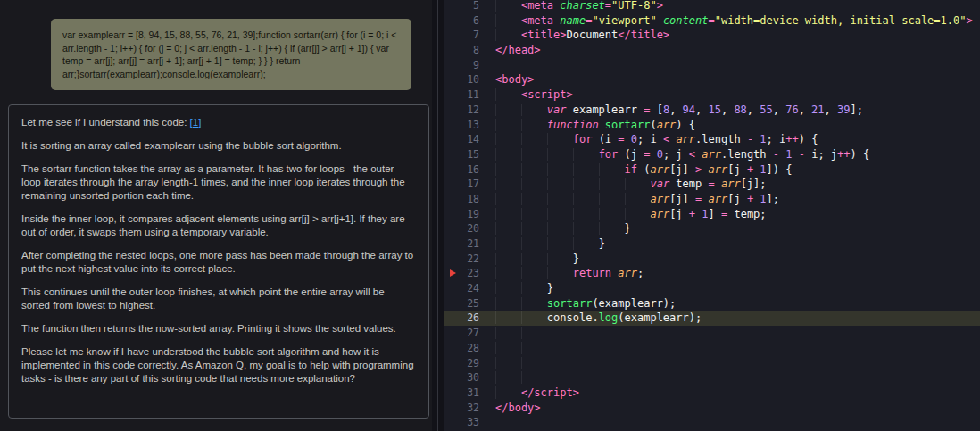 The height and width of the screenshot is (431, 980). Describe the element at coordinates (712, 393) in the screenshot. I see `editor-line: 31 </script>` at that location.